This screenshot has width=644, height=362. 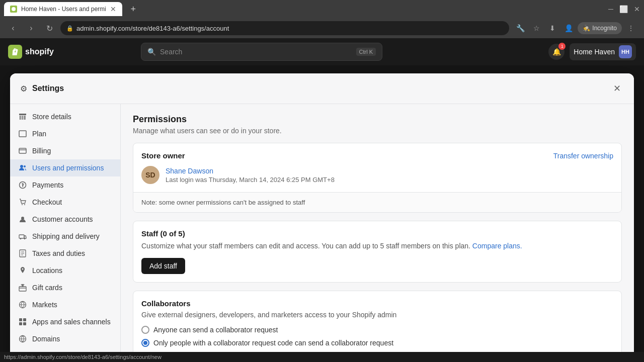 I want to click on locations-icon, so click(x=23, y=270).